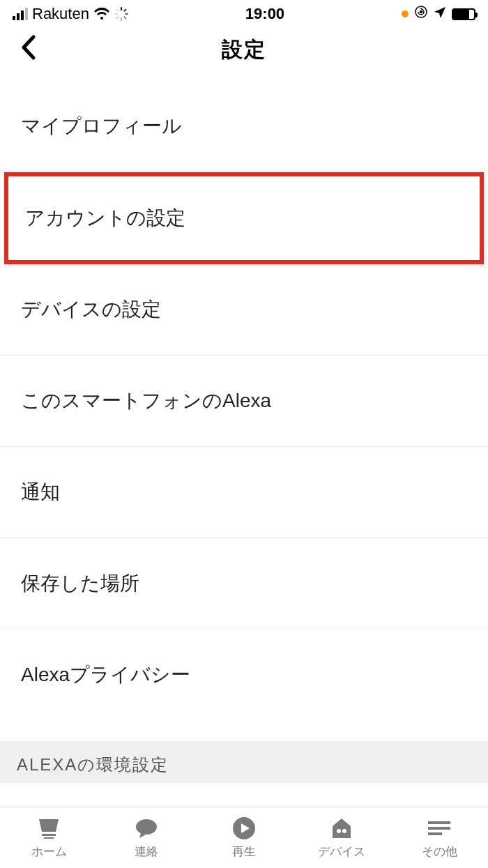 Image resolution: width=488 pixels, height=868 pixels. I want to click on tab-label: 再生, so click(244, 852).